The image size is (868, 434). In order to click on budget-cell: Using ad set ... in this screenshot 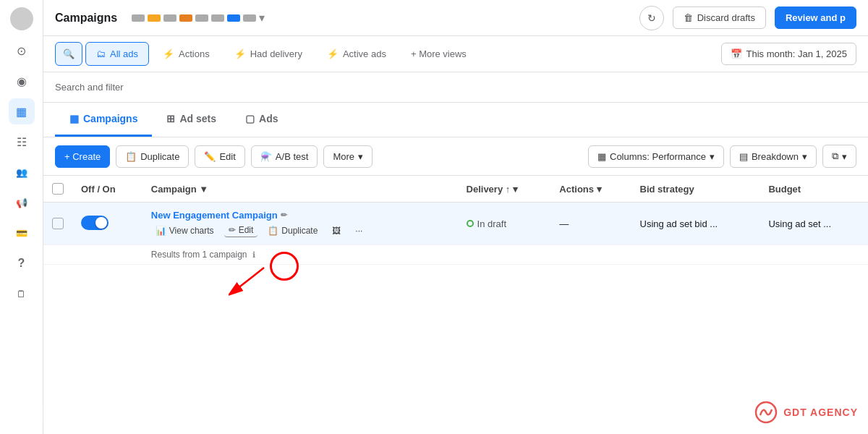, I will do `click(814, 224)`.